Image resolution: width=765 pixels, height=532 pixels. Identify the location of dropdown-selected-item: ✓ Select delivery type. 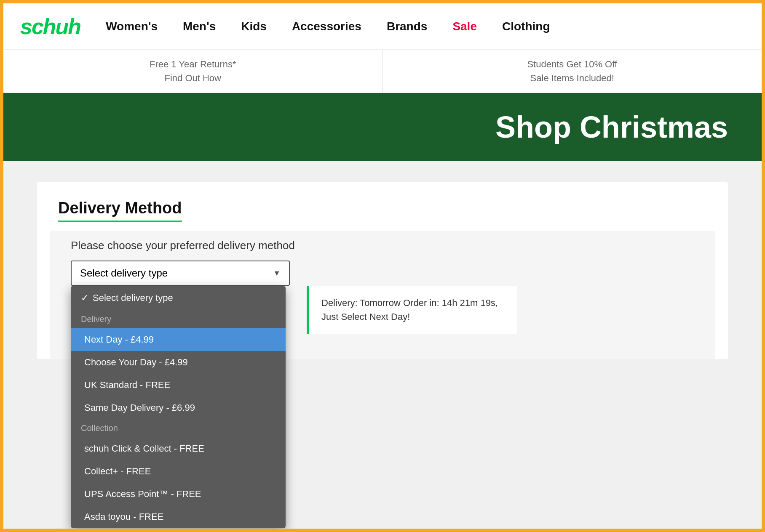
(178, 298).